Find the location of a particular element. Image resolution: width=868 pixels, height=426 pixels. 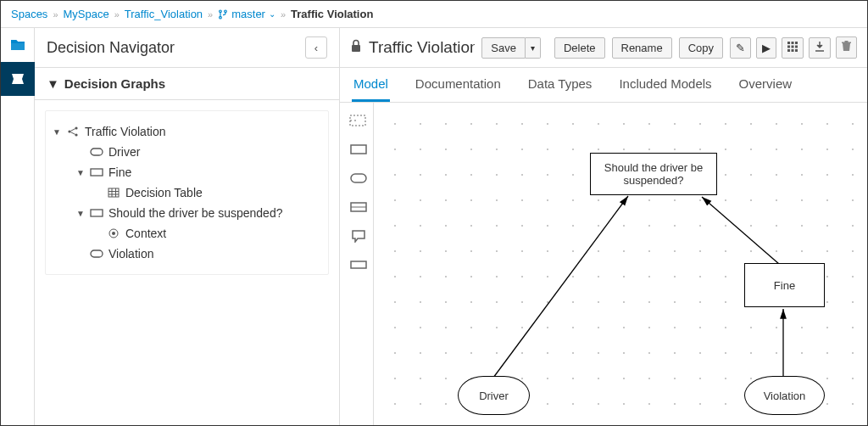

trash-button is located at coordinates (846, 48).